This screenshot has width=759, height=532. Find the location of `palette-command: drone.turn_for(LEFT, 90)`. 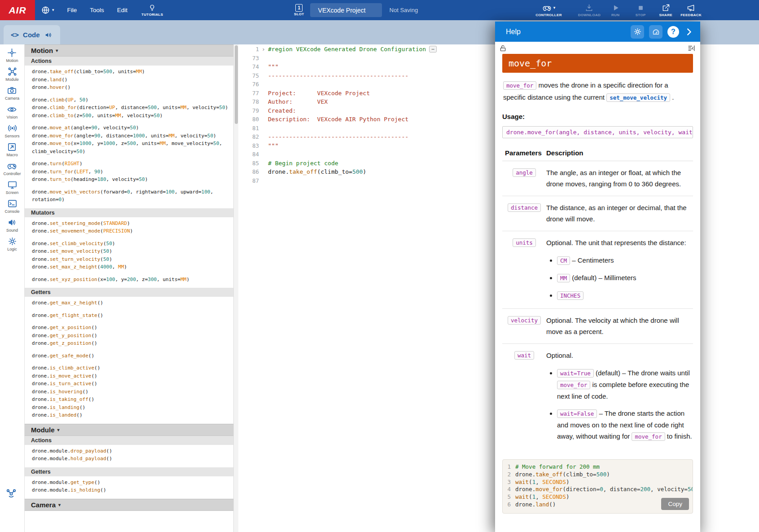

palette-command: drone.turn_for(LEFT, 90) is located at coordinates (131, 172).